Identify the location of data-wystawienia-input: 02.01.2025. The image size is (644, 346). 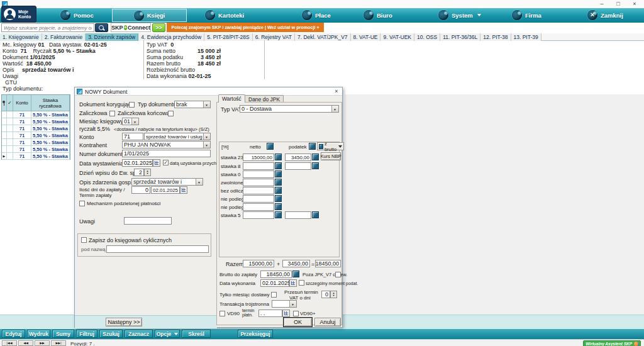
(137, 163).